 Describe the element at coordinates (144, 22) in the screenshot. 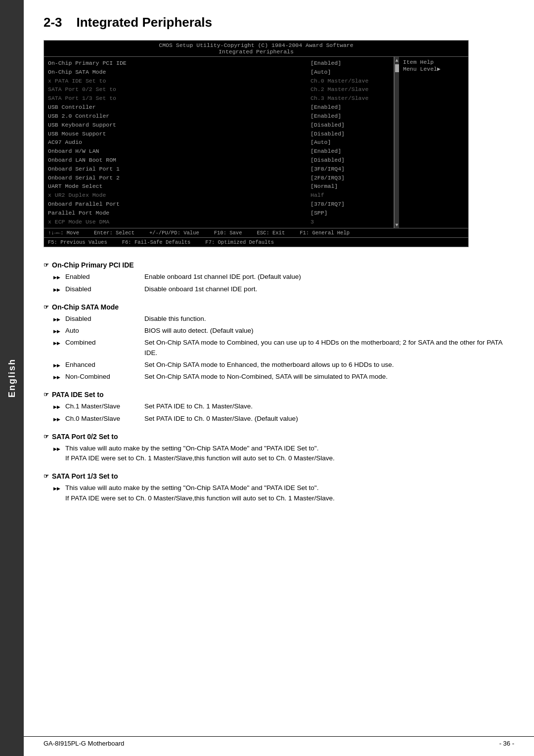

I see `page-title-text: Integrated Peripherals` at that location.